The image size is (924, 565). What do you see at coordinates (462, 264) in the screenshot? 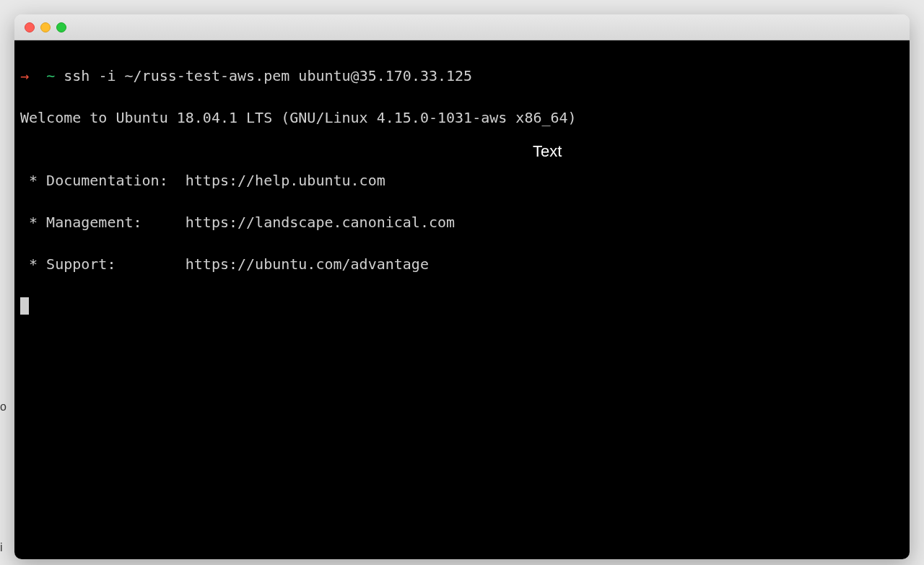
I see `motd-support: * Support: https://ubuntu.com/advantage` at bounding box center [462, 264].